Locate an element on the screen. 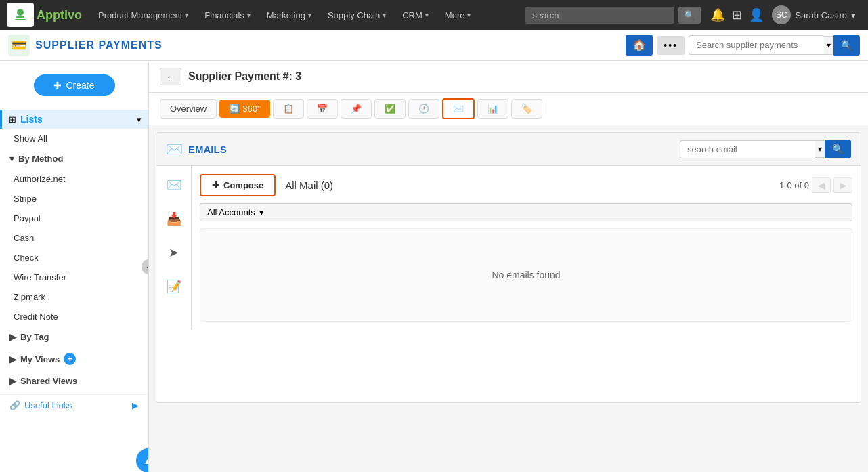  pagination-info: 1-0 of 0 is located at coordinates (794, 186).